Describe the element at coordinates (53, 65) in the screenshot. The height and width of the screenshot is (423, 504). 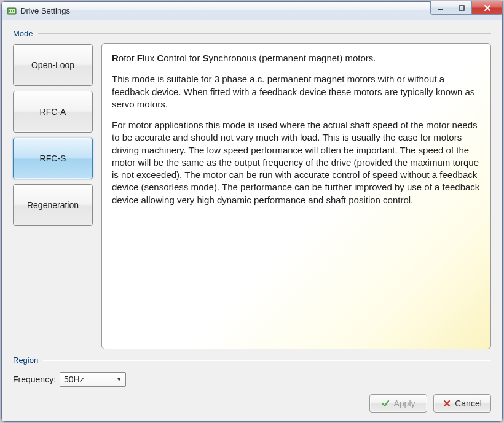
I see `mode-button-open-loop: Open-Loop` at that location.